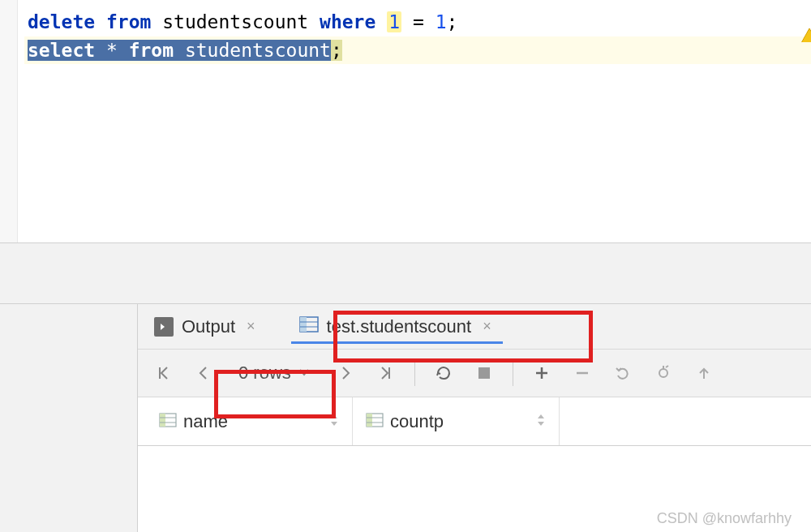 The image size is (811, 532). What do you see at coordinates (663, 373) in the screenshot?
I see `commit-button` at bounding box center [663, 373].